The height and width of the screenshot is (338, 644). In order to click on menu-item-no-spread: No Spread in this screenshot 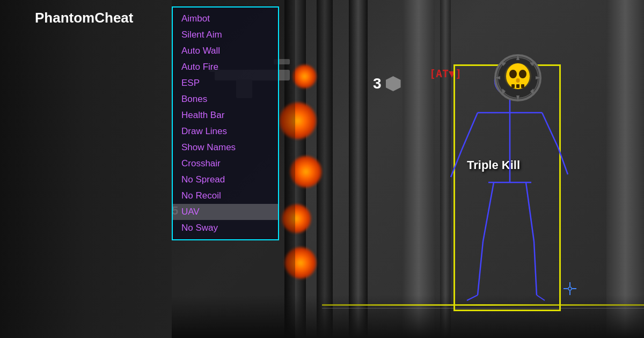, I will do `click(225, 180)`.